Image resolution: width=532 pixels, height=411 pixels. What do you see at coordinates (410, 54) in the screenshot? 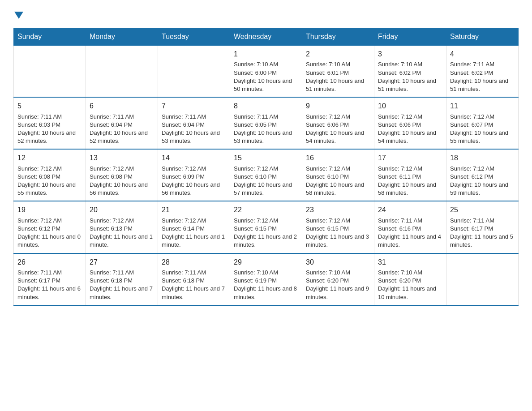
I see `day-number: 3` at bounding box center [410, 54].